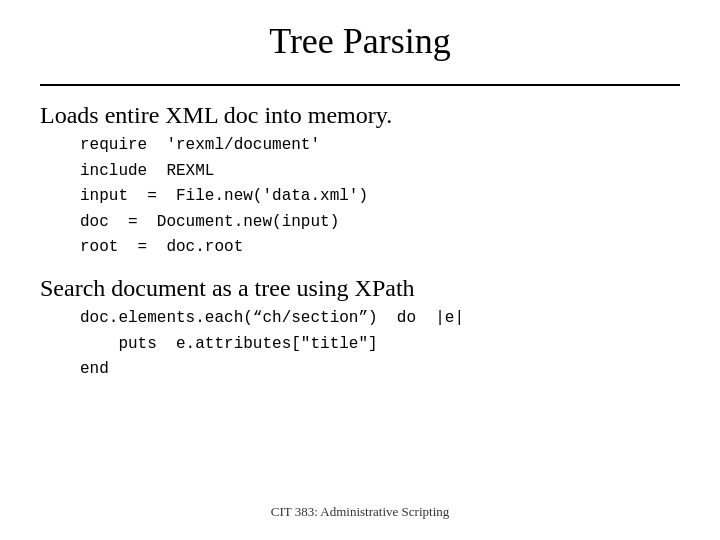 The width and height of the screenshot is (720, 540). Describe the element at coordinates (380, 370) in the screenshot. I see `code-line-8: end` at that location.